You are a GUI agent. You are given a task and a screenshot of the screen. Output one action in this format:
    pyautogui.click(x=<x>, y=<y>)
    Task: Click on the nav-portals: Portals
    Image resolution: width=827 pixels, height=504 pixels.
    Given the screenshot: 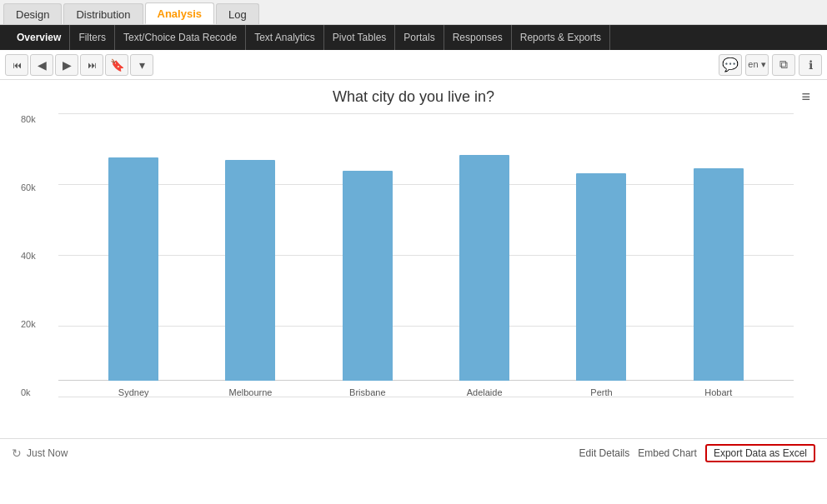 What is the action you would take?
    pyautogui.click(x=419, y=37)
    